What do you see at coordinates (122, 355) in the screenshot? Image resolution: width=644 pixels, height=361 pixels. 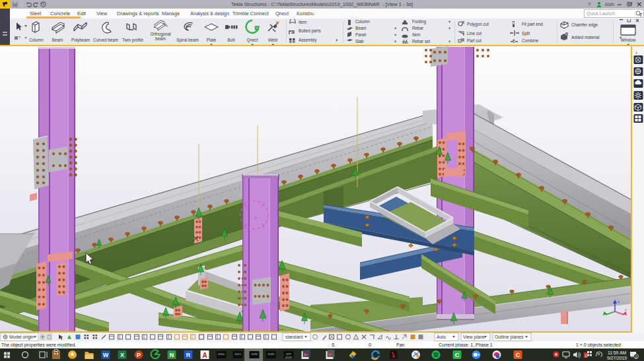 I see `svg-text: X` at bounding box center [122, 355].